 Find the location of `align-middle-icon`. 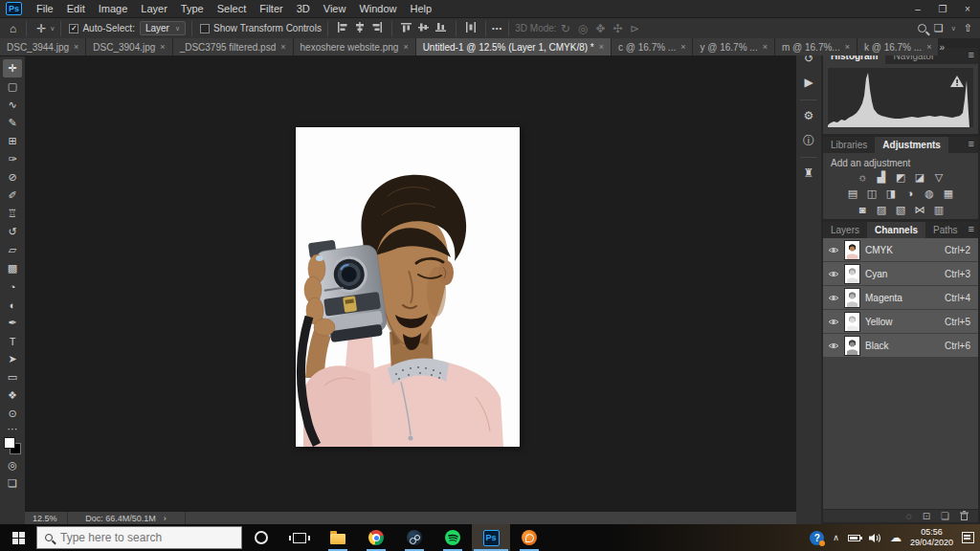

align-middle-icon is located at coordinates (424, 29).